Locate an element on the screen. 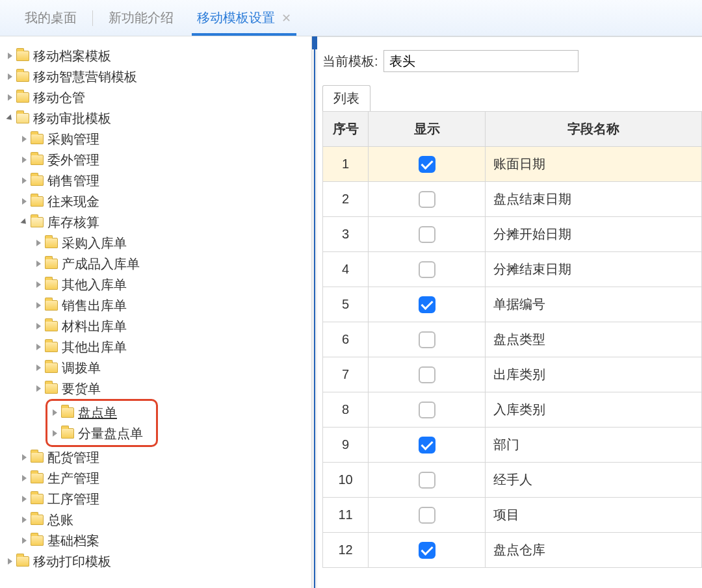 The height and width of the screenshot is (588, 702). vertical-divider is located at coordinates (315, 312).